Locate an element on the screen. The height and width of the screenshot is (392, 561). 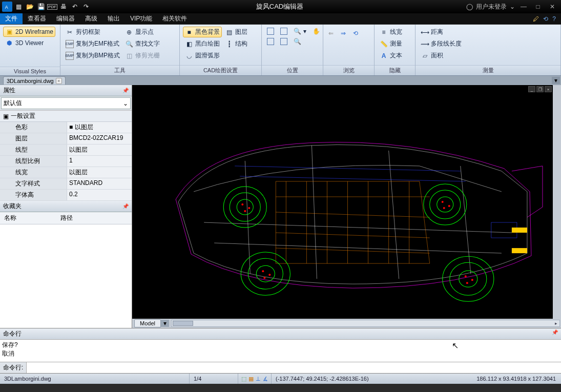
property-row: 线型比例1 is located at coordinates (66, 161).